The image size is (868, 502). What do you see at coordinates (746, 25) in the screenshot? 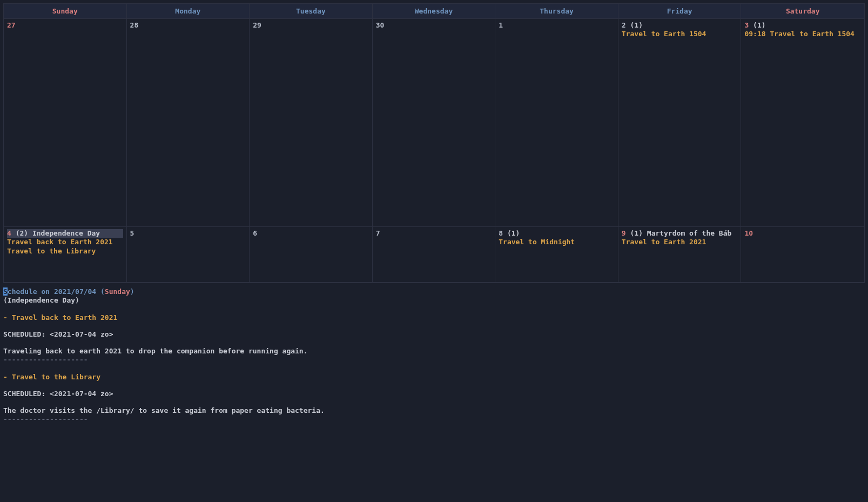
I see `day-number: 3` at bounding box center [746, 25].